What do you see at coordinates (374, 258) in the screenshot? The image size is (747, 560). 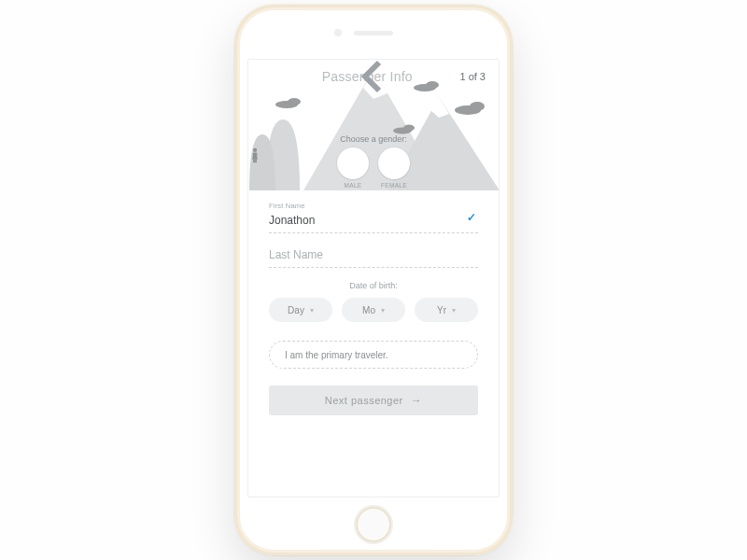 I see `last-name-field: Last Name` at bounding box center [374, 258].